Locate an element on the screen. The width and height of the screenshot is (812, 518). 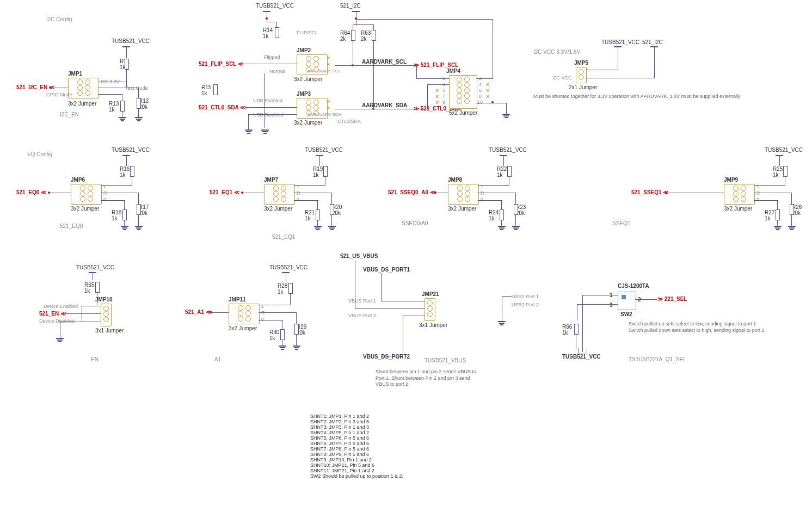
jmp4-body is located at coordinates (463, 92).